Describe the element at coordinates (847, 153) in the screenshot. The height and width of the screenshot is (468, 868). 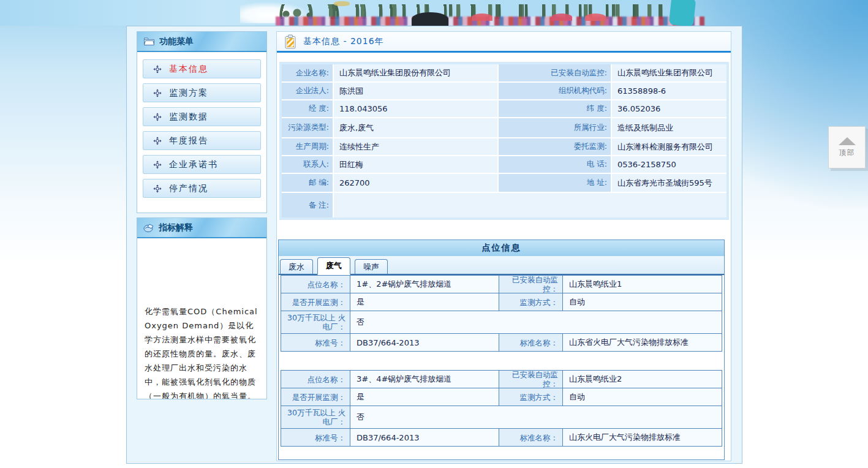
I see `back-to-top-label: 顶部` at that location.